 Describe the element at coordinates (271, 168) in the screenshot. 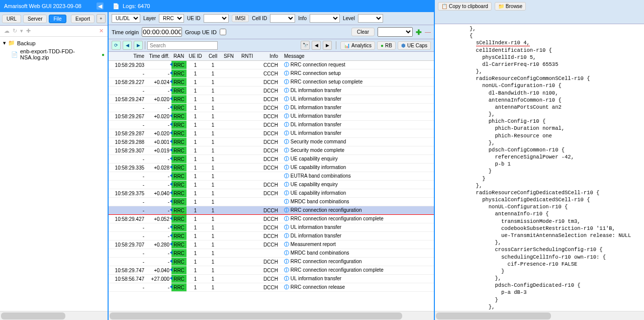

I see `table-row: 10:58:29.335+0.028RRC11DCCHⓘ UE capabili…` at that location.